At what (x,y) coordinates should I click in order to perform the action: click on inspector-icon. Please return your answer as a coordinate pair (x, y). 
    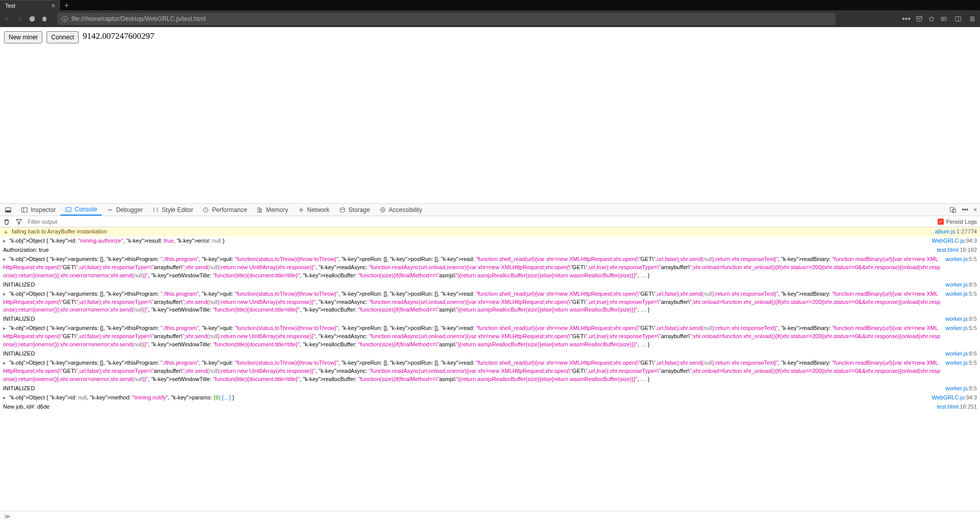
    Looking at the image, I should click on (24, 210).